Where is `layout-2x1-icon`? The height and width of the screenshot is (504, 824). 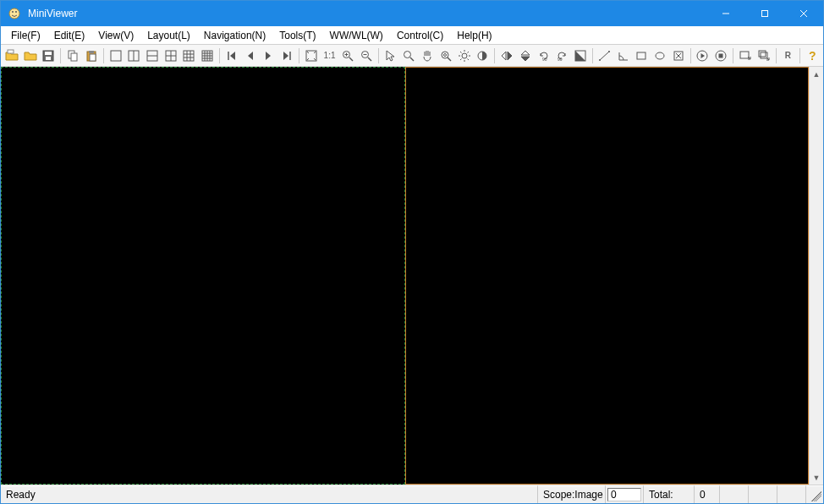 layout-2x1-icon is located at coordinates (152, 56).